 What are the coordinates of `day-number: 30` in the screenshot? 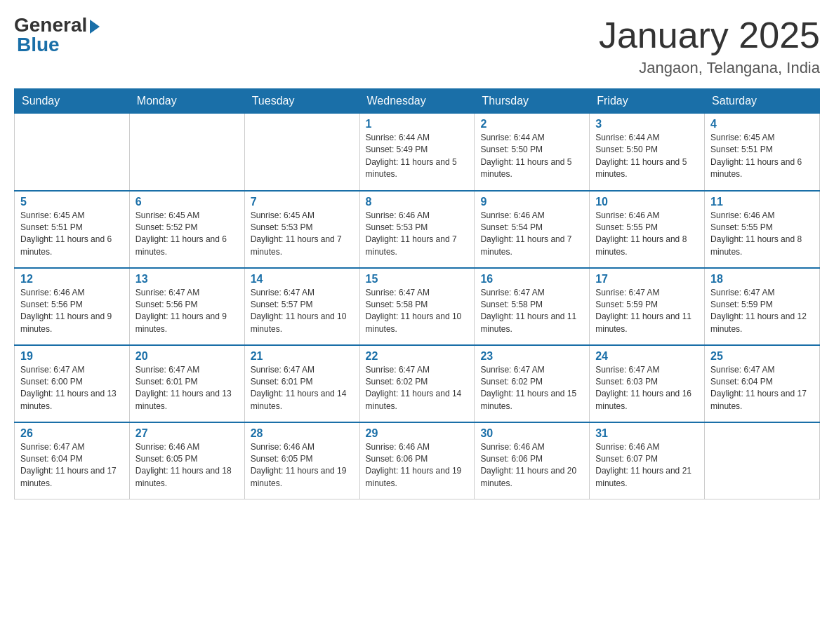 It's located at (532, 434).